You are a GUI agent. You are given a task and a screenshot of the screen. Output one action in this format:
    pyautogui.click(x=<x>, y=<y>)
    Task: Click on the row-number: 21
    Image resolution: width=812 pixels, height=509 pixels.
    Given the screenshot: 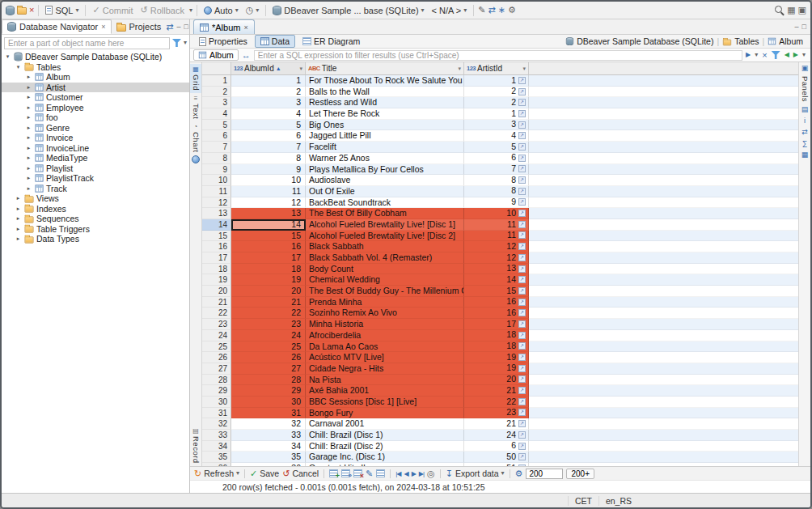 What is the action you would take?
    pyautogui.click(x=217, y=303)
    